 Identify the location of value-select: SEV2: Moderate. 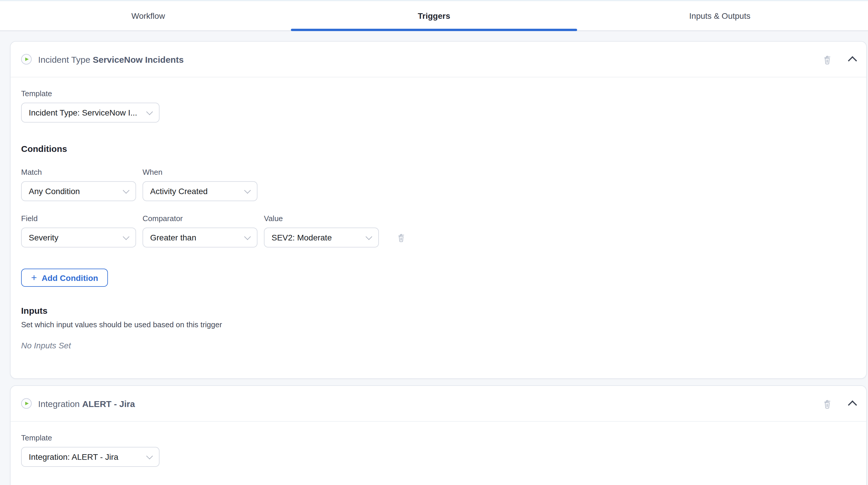
(321, 237).